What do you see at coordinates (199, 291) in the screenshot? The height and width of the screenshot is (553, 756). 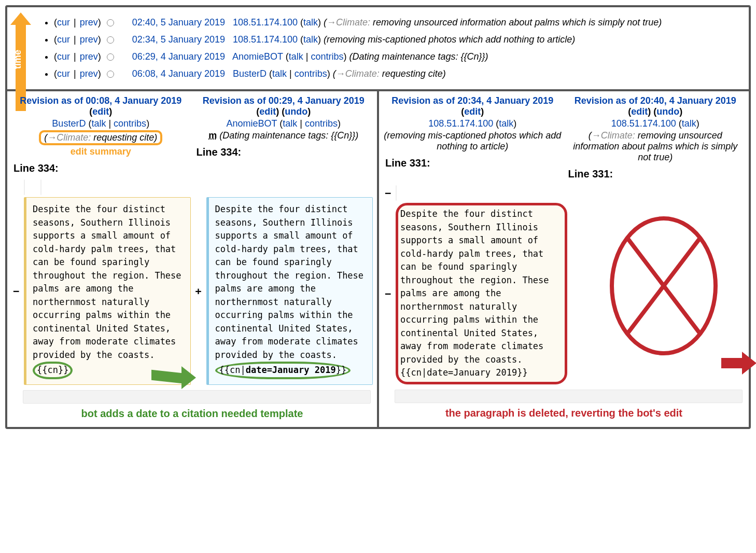 I see `diff-added-marker: +` at bounding box center [199, 291].